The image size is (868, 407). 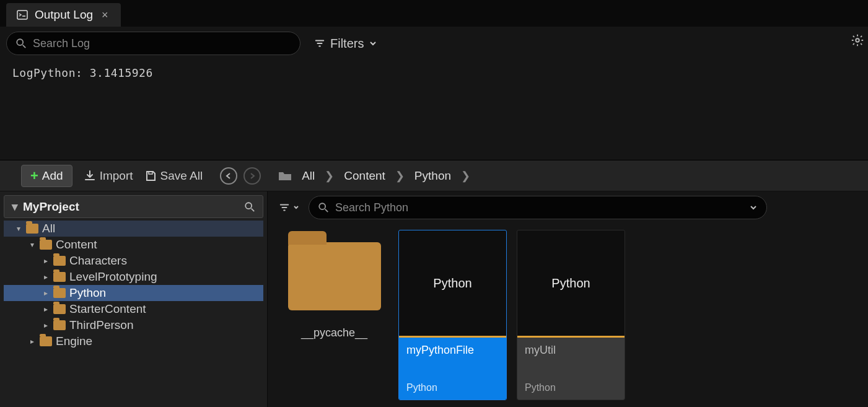 What do you see at coordinates (240, 176) in the screenshot?
I see `nav-arrows` at bounding box center [240, 176].